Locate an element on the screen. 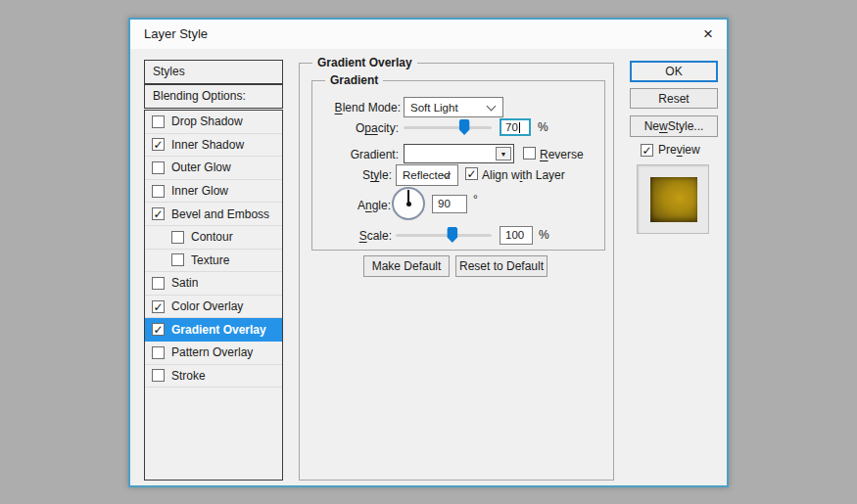 This screenshot has width=857, height=504. scale-slider-thumb is located at coordinates (452, 235).